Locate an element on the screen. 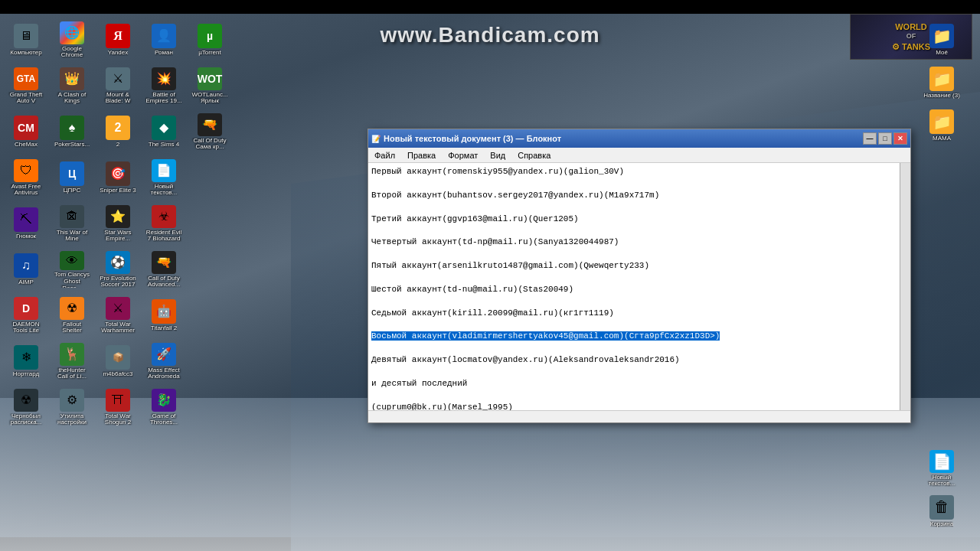  menu-format: Формат is located at coordinates (462, 155).